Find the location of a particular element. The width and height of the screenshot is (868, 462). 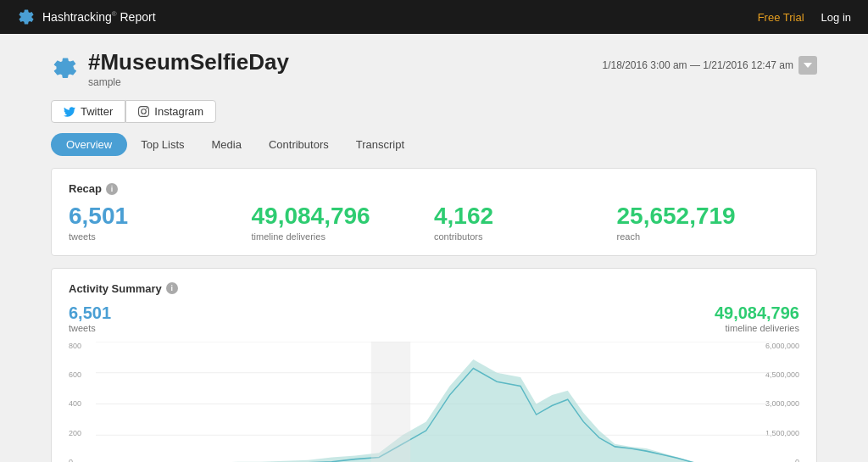

sub-nav-top-lists: Top Lists is located at coordinates (163, 144).